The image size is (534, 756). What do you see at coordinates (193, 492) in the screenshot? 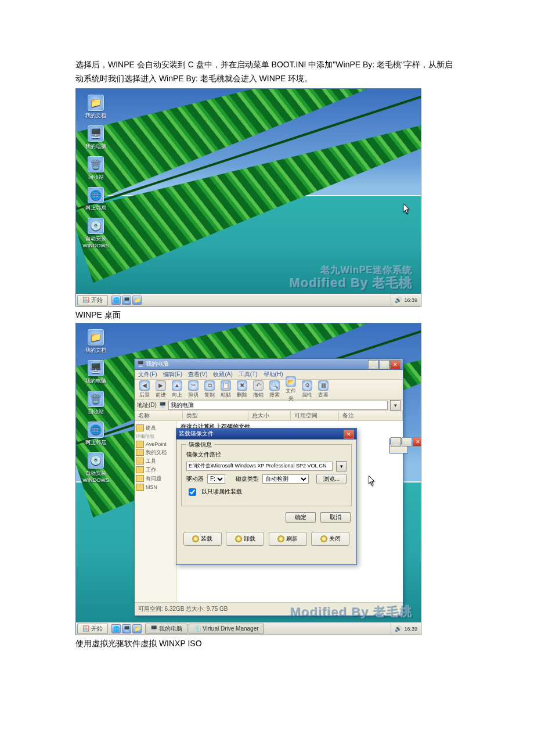
I see `readonly-checkbox` at bounding box center [193, 492].